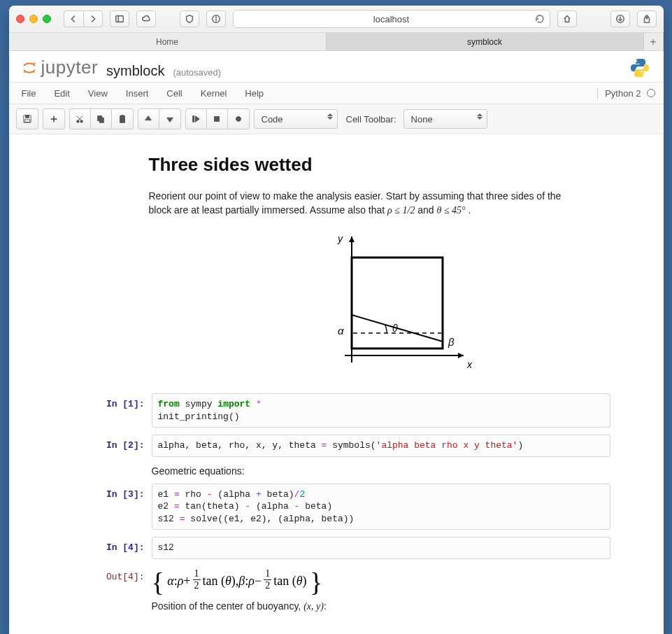 The height and width of the screenshot is (634, 672). I want to click on move-down-button, so click(170, 119).